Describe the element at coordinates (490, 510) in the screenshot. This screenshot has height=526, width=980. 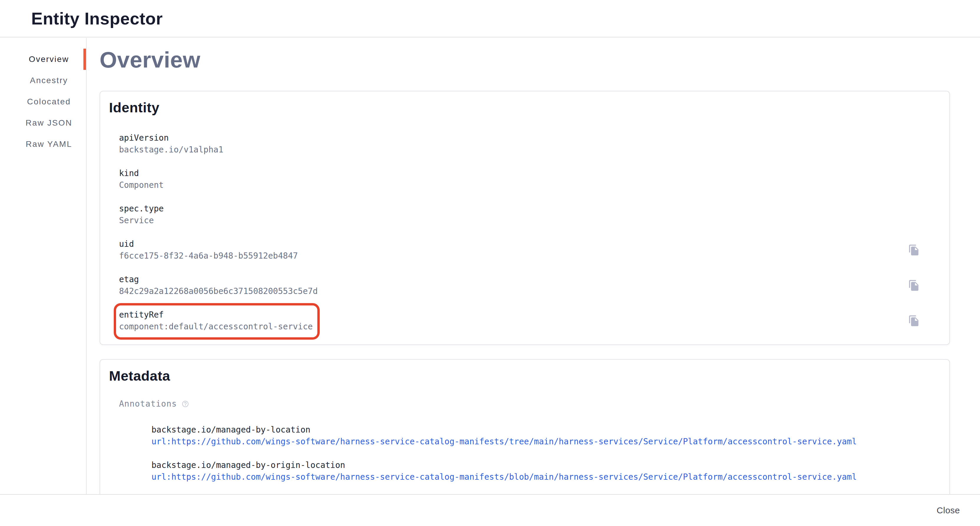
I see `dialog-footer: Close` at that location.